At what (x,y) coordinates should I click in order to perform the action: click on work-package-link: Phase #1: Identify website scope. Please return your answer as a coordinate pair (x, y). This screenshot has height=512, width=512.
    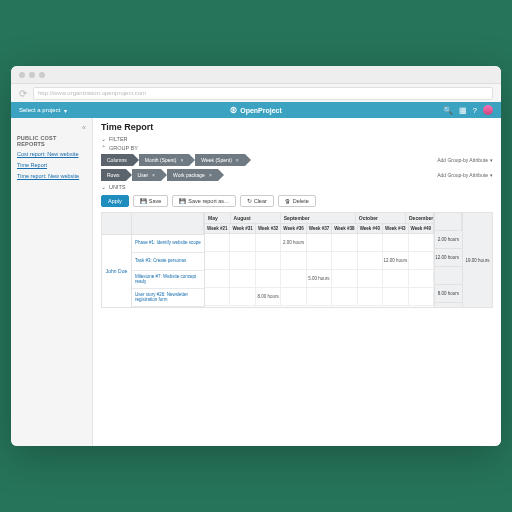
    Looking at the image, I should click on (168, 244).